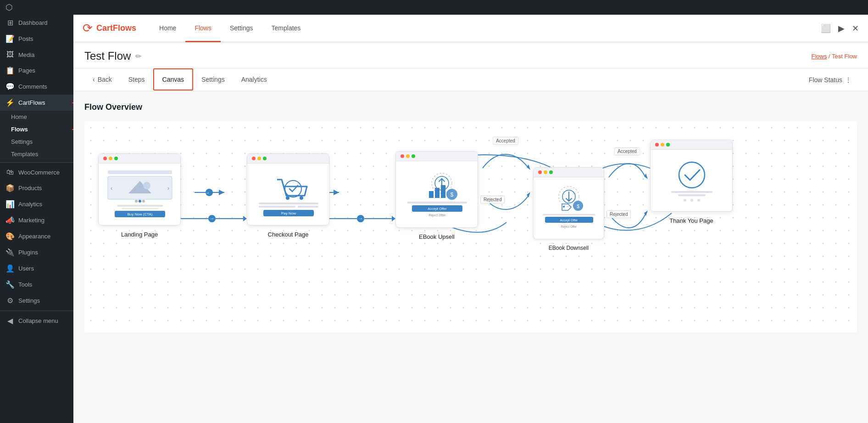 Image resolution: width=868 pixels, height=423 pixels. I want to click on sidebar-section-item-settings: Settings, so click(37, 141).